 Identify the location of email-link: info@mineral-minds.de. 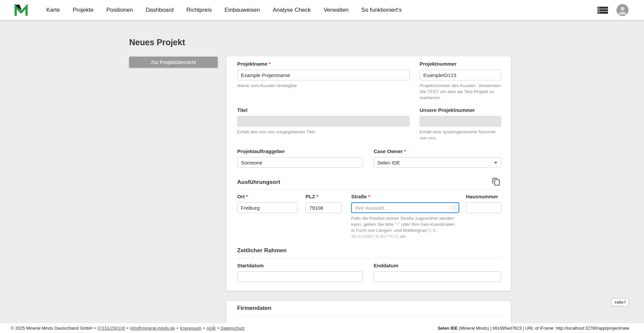
(153, 328).